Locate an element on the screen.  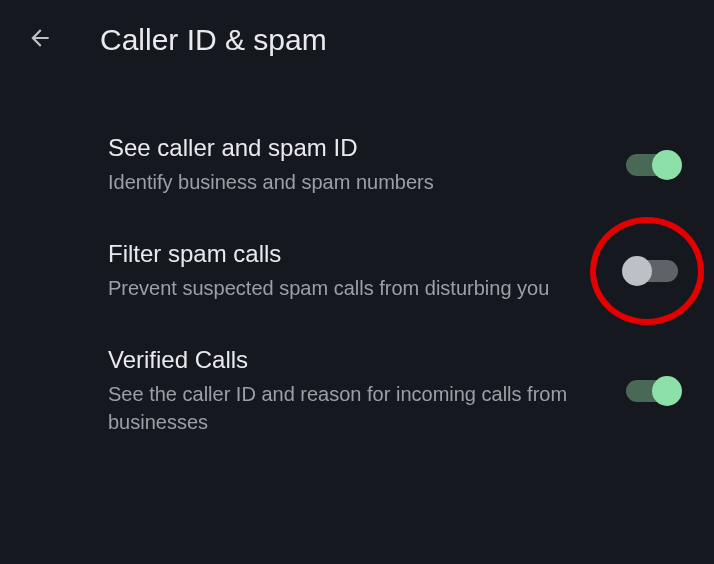
toggle-verified-calls is located at coordinates (652, 391).